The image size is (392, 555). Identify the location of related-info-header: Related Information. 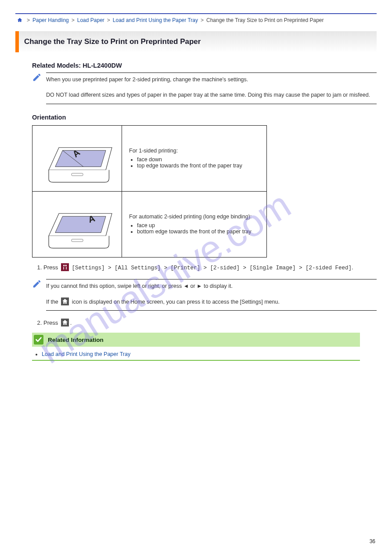
(196, 340).